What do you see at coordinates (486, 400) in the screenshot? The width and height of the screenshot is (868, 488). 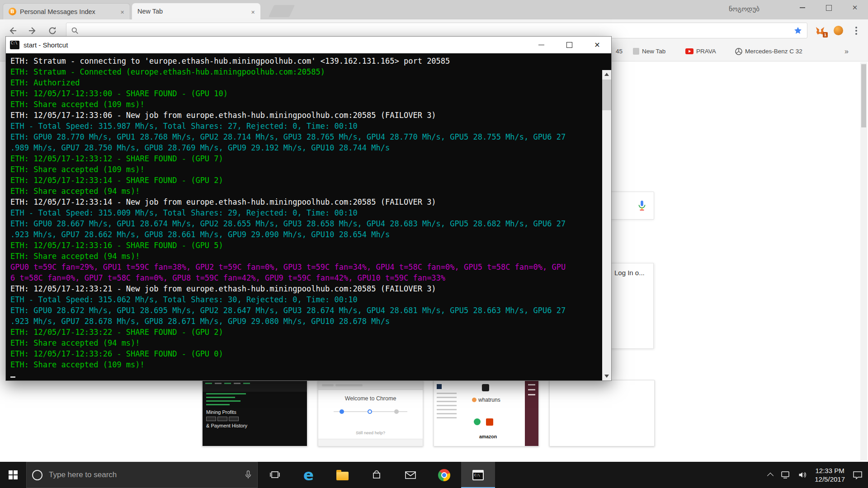 I see `tile-text: whatruns` at bounding box center [486, 400].